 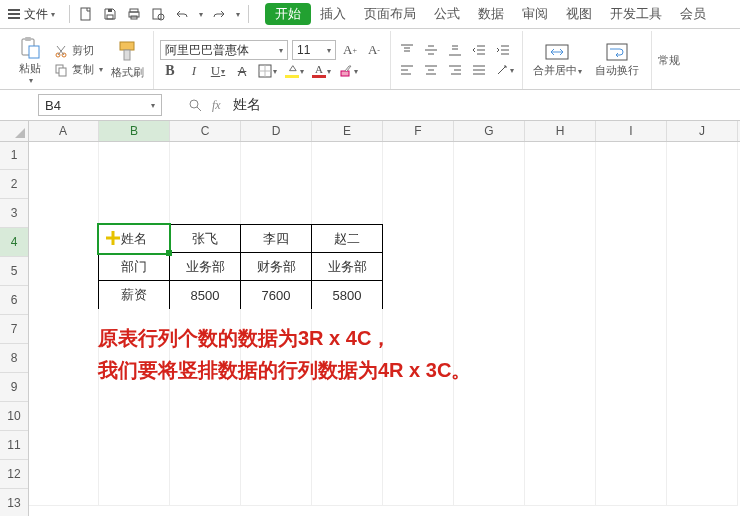 I want to click on row-header-7: 7, so click(x=14, y=330).